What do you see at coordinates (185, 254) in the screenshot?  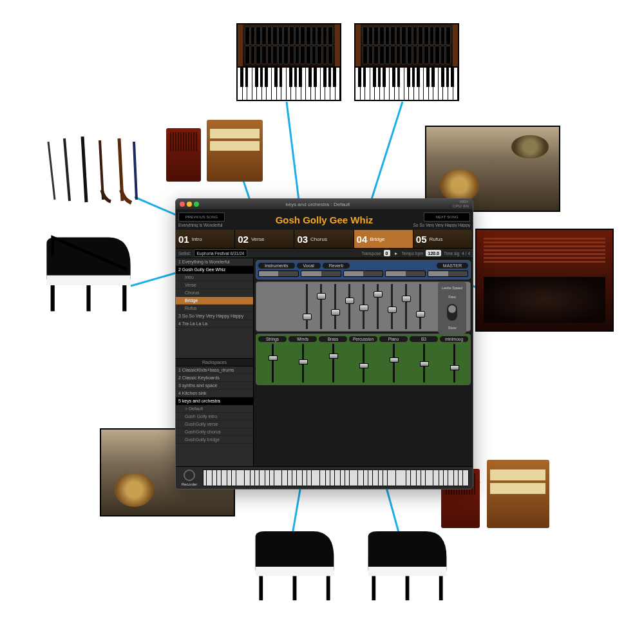 I see `setlist-label: Setlist:` at bounding box center [185, 254].